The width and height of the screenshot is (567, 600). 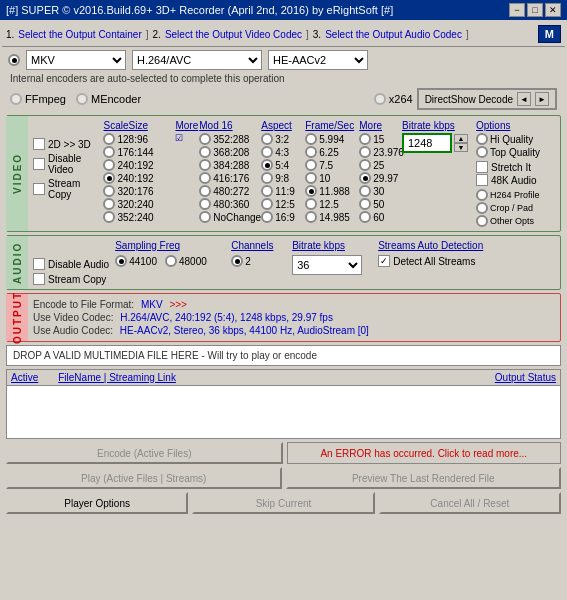 What do you see at coordinates (205, 217) in the screenshot?
I see `mod16-nochange-radio` at bounding box center [205, 217].